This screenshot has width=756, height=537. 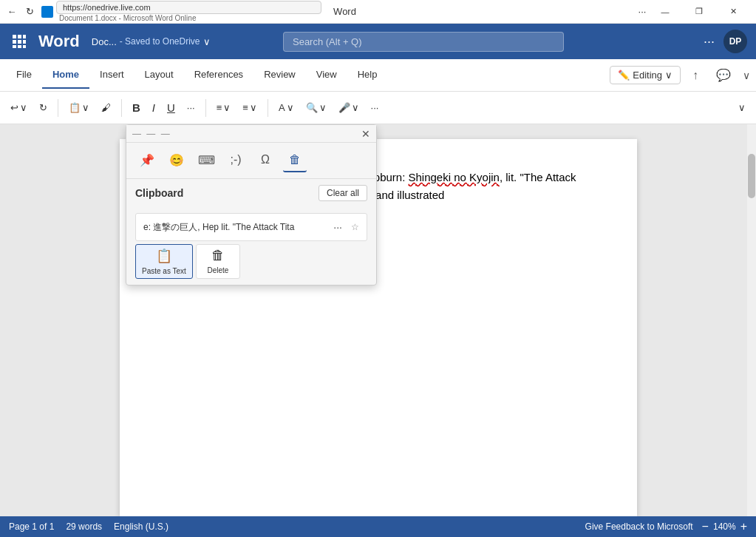 I want to click on panel-content: e: 進撃の巨人, Hep lit. "The Attack Tita ··· …, so click(x=251, y=246).